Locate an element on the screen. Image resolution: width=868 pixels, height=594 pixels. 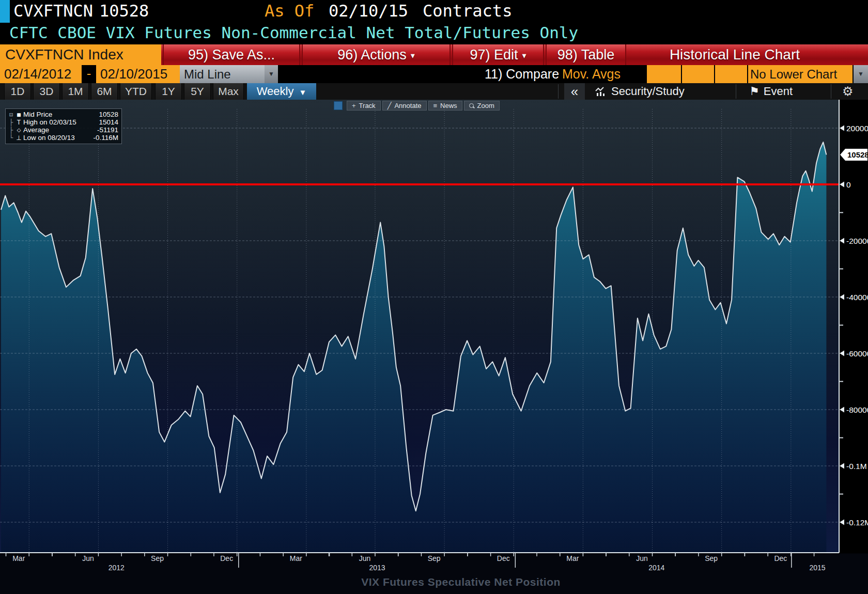
legend-row-mid-price: ⊟ ■ Mid Price 10528 is located at coordinates (63, 115).